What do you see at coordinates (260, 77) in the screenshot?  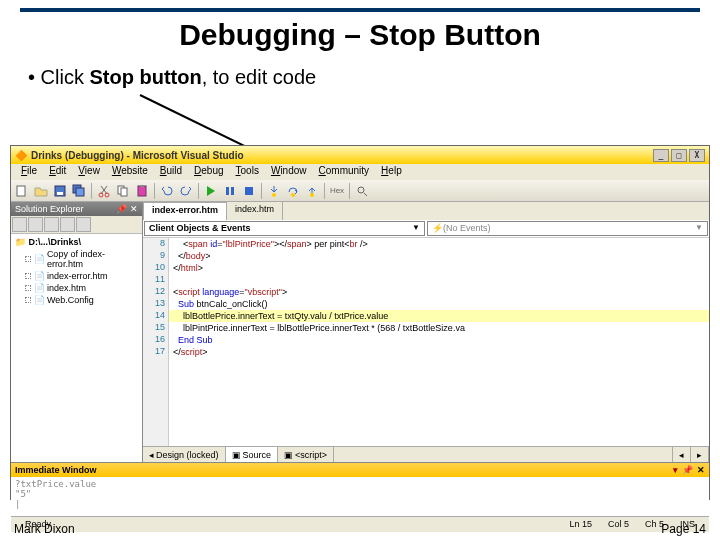 I see `bullet-suf: , to edit code` at bounding box center [260, 77].